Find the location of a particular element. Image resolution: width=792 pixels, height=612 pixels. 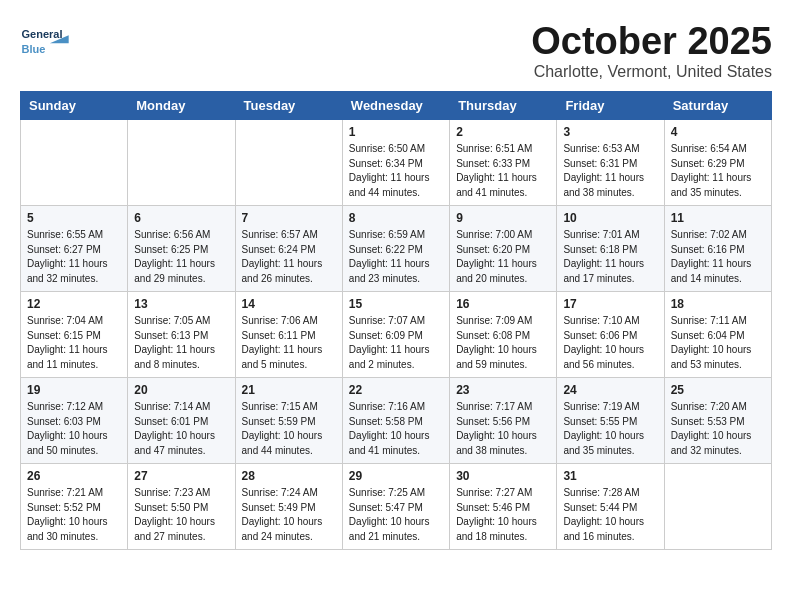

day-number: 22 is located at coordinates (396, 390).